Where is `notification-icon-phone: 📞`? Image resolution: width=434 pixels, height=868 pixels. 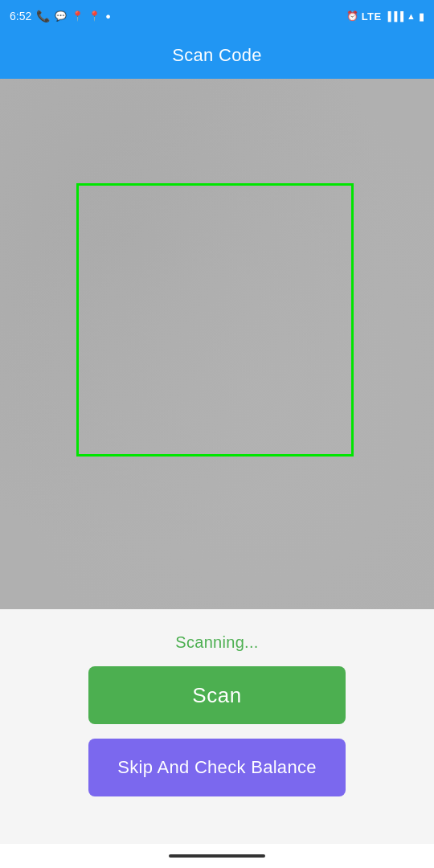
notification-icon-phone: 📞 is located at coordinates (43, 16).